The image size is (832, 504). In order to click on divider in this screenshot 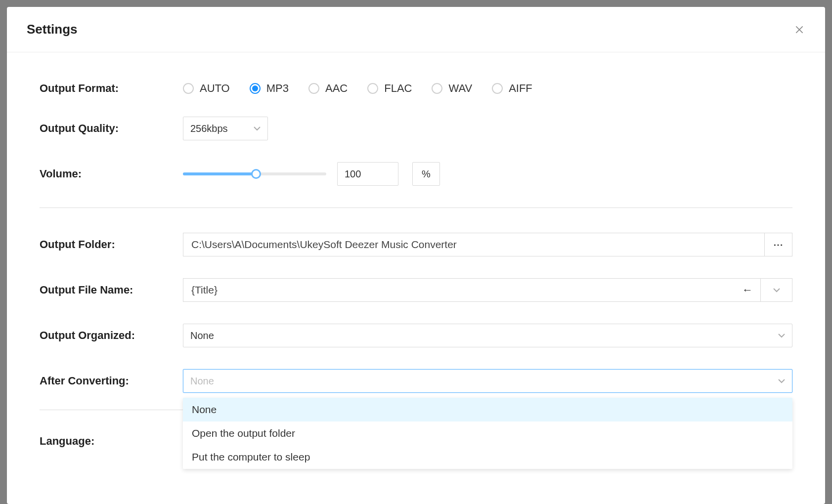, I will do `click(416, 208)`.